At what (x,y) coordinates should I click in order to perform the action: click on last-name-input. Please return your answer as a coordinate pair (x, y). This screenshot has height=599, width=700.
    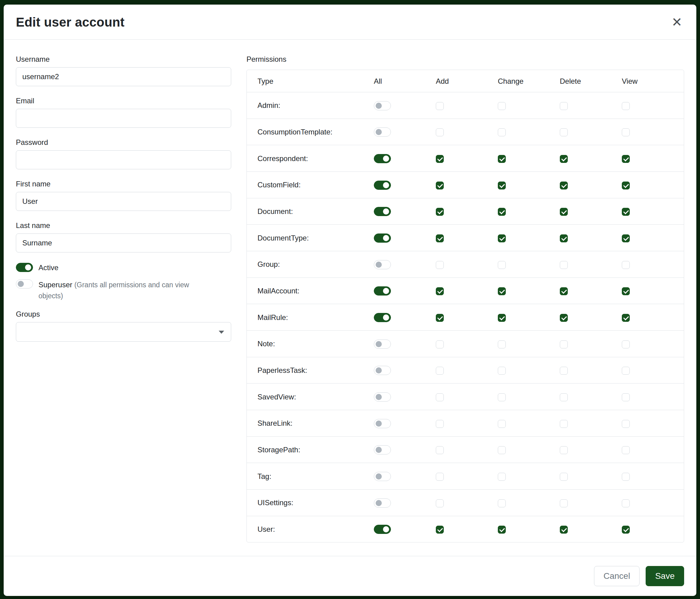
    Looking at the image, I should click on (124, 243).